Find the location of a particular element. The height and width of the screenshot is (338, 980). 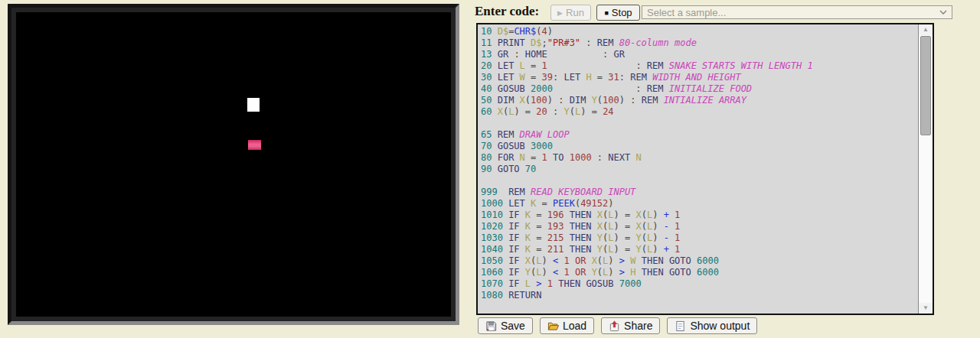

show-output-button-label: Show output is located at coordinates (720, 326).